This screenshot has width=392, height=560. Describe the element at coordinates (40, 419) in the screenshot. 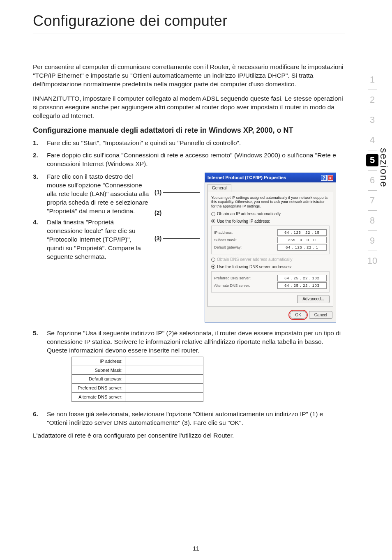

I see `step-6-num: 6.` at that location.